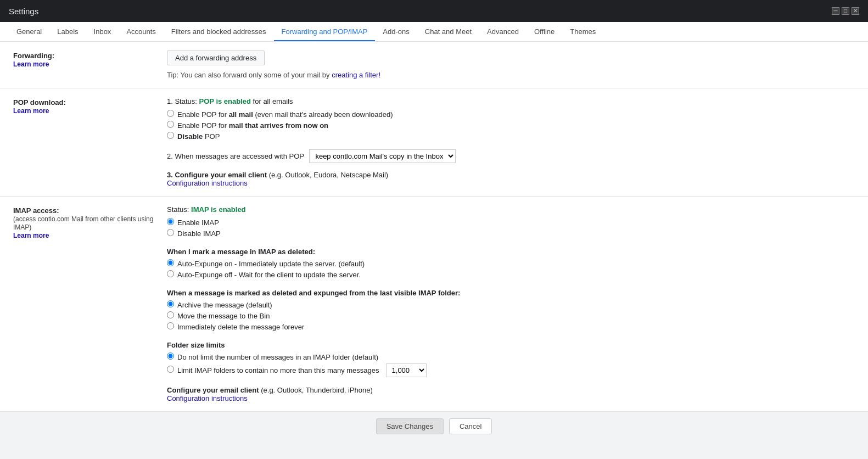 This screenshot has width=868, height=459. Describe the element at coordinates (836, 11) in the screenshot. I see `window-minimize-button: ─` at that location.